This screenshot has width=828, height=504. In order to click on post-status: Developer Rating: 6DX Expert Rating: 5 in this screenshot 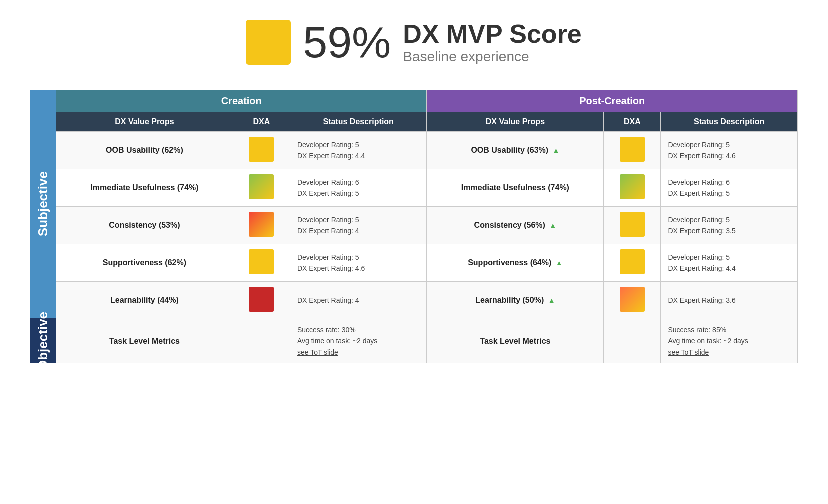, I will do `click(730, 188)`.